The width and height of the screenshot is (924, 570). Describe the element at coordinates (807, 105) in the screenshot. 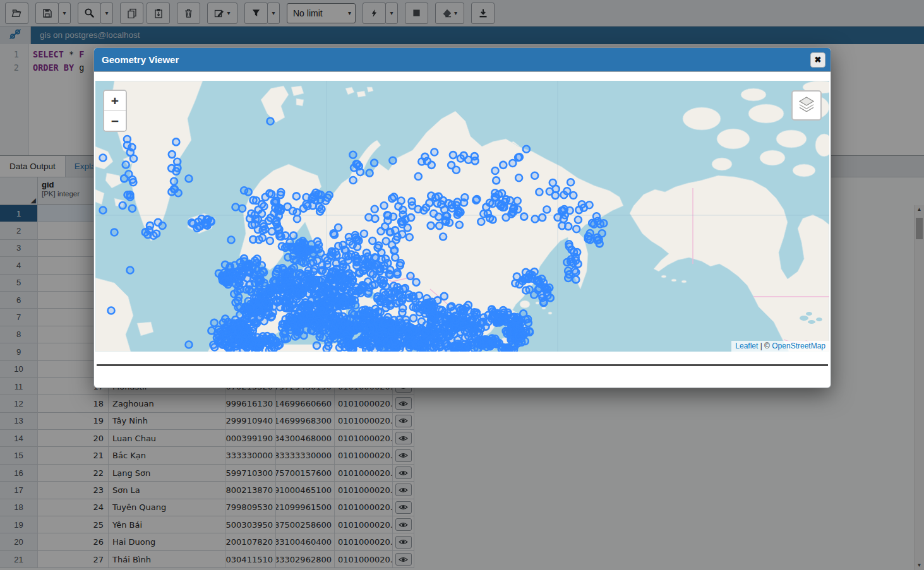

I see `layers-icon` at that location.